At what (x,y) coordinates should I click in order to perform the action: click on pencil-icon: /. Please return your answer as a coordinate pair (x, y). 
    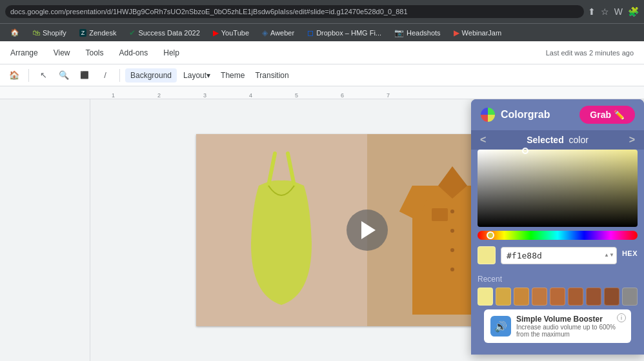
    Looking at the image, I should click on (105, 75).